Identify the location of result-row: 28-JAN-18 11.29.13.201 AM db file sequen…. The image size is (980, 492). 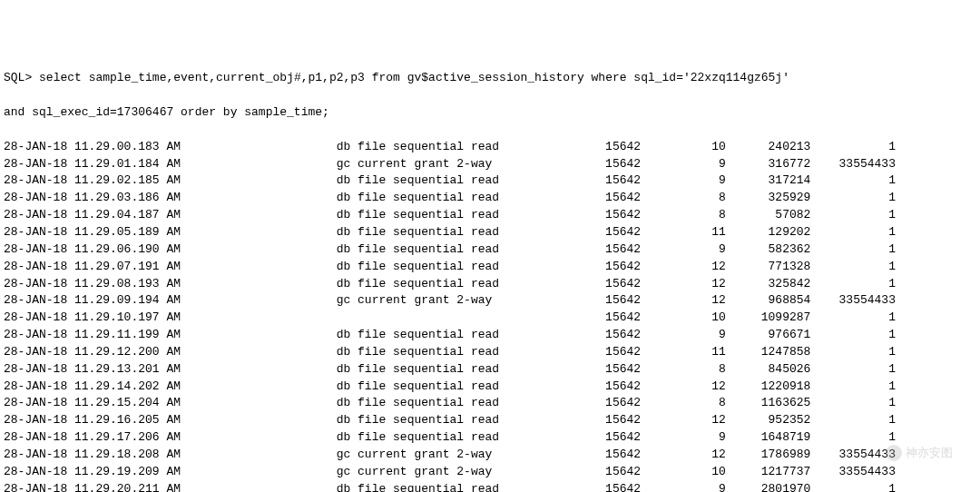
(490, 370).